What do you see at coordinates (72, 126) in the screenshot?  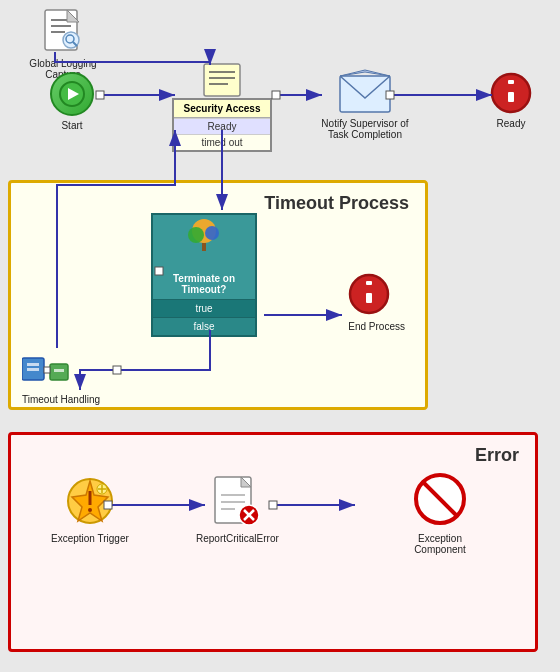 I see `start-label: Start` at bounding box center [72, 126].